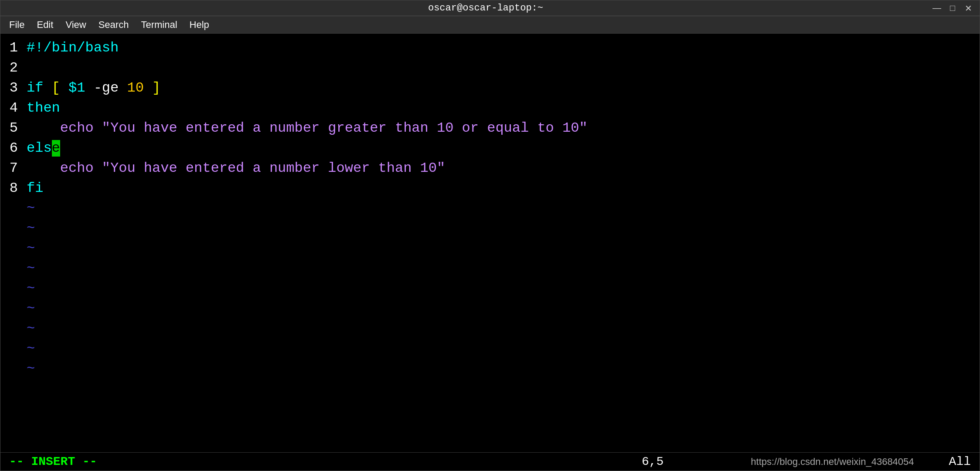  What do you see at coordinates (159, 25) in the screenshot?
I see `menu-terminal: Terminal` at bounding box center [159, 25].